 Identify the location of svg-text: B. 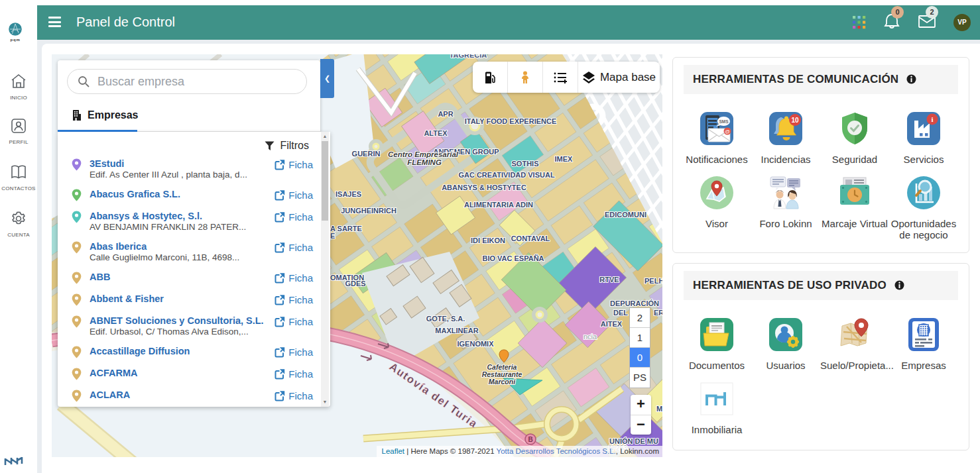
(530, 440).